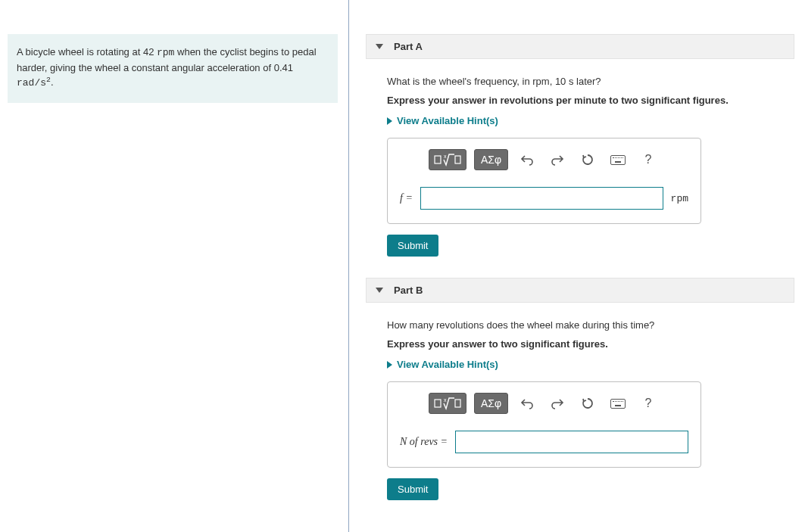 This screenshot has height=532, width=805. Describe the element at coordinates (33, 83) in the screenshot. I see `unit-rads2: rad/s2` at that location.